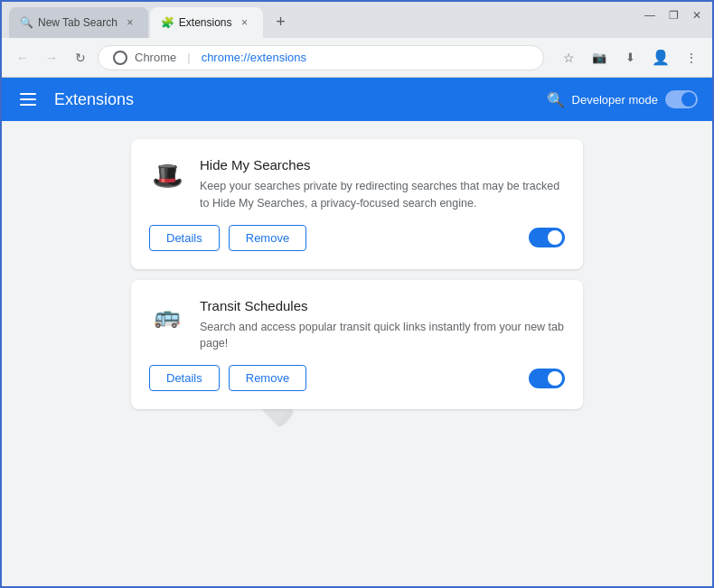 The image size is (714, 588). Describe the element at coordinates (130, 23) in the screenshot. I see `tab-search-close: ×` at that location.